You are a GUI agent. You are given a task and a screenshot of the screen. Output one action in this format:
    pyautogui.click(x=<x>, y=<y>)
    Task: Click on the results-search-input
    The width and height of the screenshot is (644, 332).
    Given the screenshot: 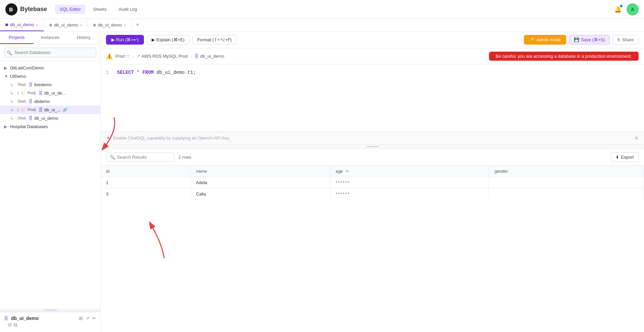 What is the action you would take?
    pyautogui.click(x=144, y=157)
    